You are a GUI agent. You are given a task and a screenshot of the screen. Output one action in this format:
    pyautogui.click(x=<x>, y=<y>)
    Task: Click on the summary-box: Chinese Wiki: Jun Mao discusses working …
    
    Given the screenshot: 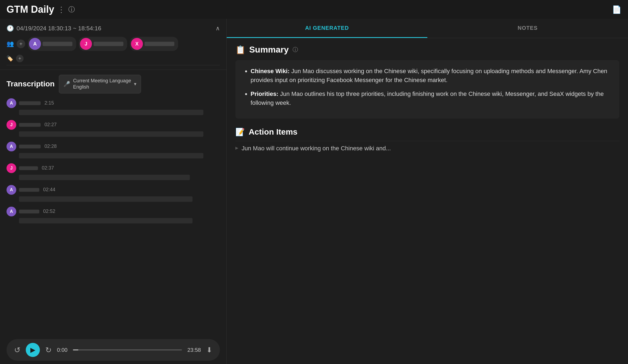 What is the action you would take?
    pyautogui.click(x=427, y=89)
    